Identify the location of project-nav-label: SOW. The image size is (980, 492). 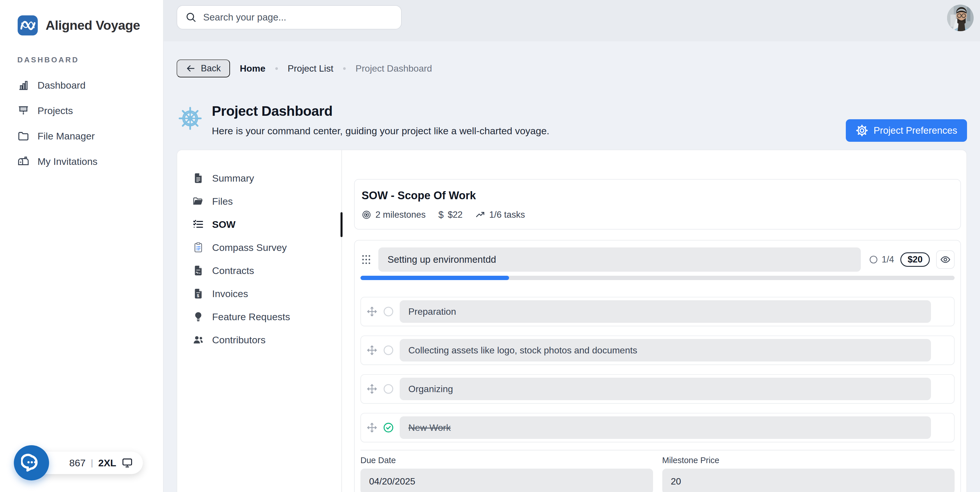
(224, 225).